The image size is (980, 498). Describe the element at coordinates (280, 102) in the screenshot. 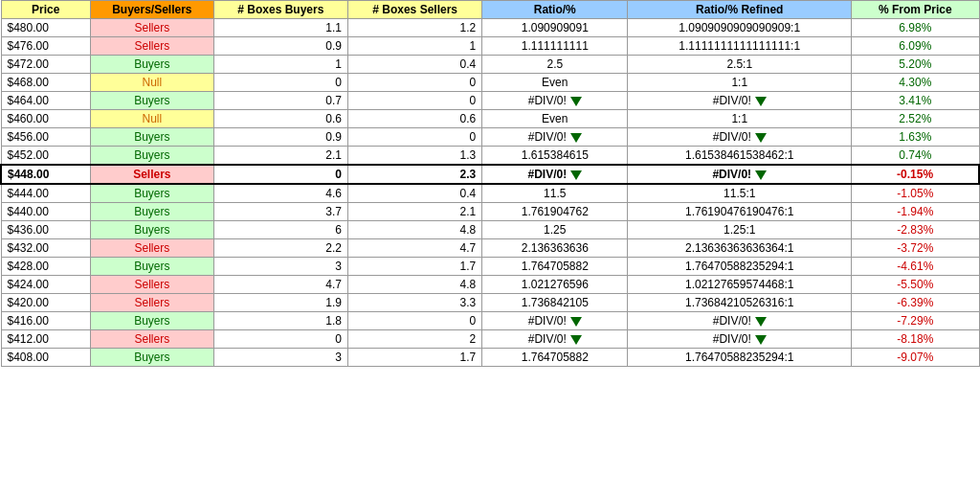

I see `box-buyers-cell: 0.7` at that location.